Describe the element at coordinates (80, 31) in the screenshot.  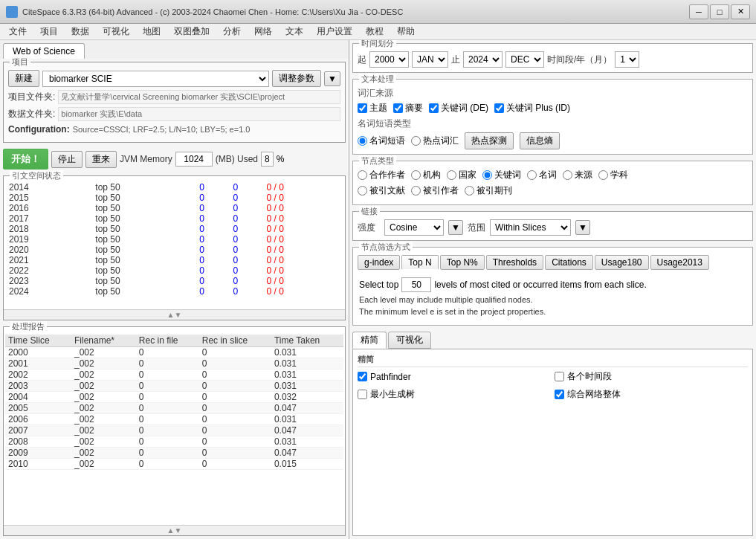
I see `menu-item-数据: 数据` at that location.